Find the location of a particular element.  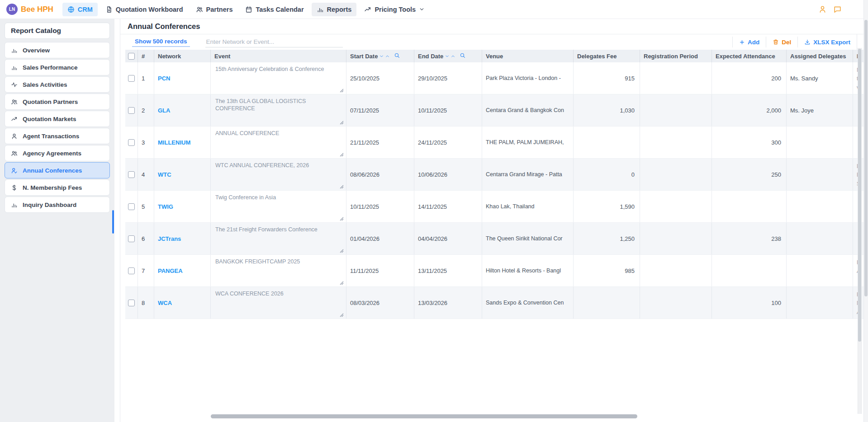

globe-icon is located at coordinates (71, 9).